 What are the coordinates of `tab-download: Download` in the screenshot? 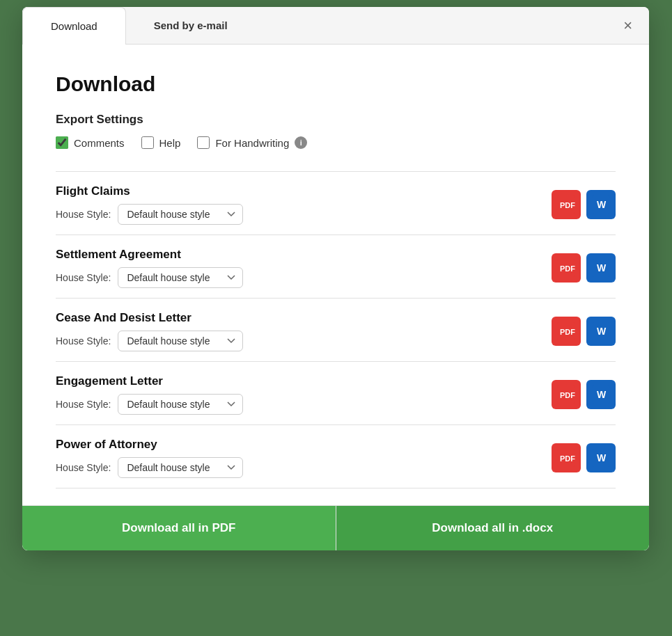 It's located at (74, 26).